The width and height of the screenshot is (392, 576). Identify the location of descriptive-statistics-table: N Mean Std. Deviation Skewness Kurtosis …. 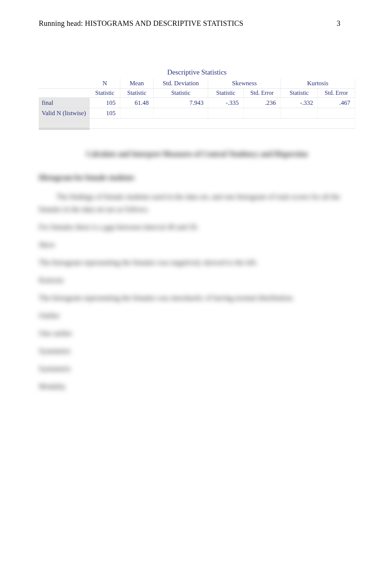
(197, 104).